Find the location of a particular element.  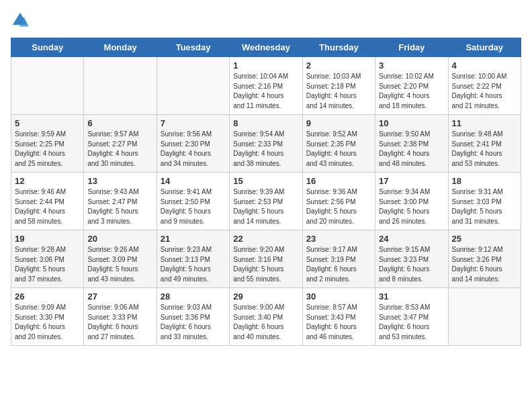

calendar-day-18: 18Sunrise: 9:31 AM Sunset: 3:03 PM Dayli… is located at coordinates (484, 201).